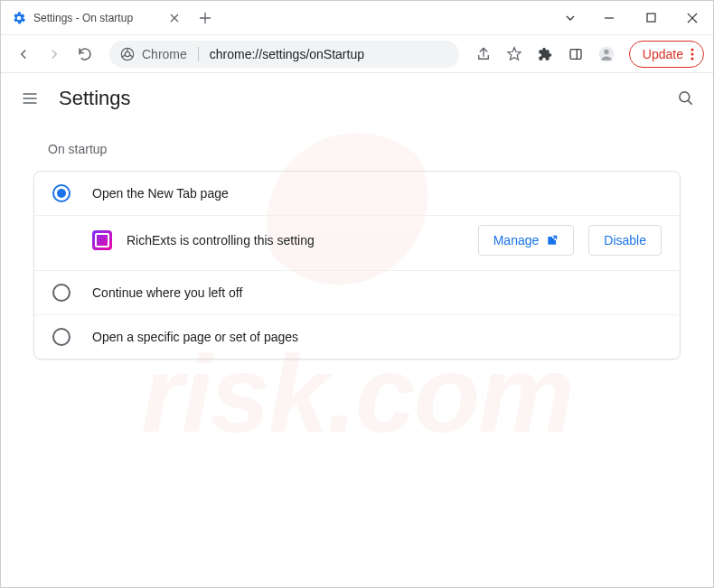  I want to click on update-button: Update, so click(667, 54).